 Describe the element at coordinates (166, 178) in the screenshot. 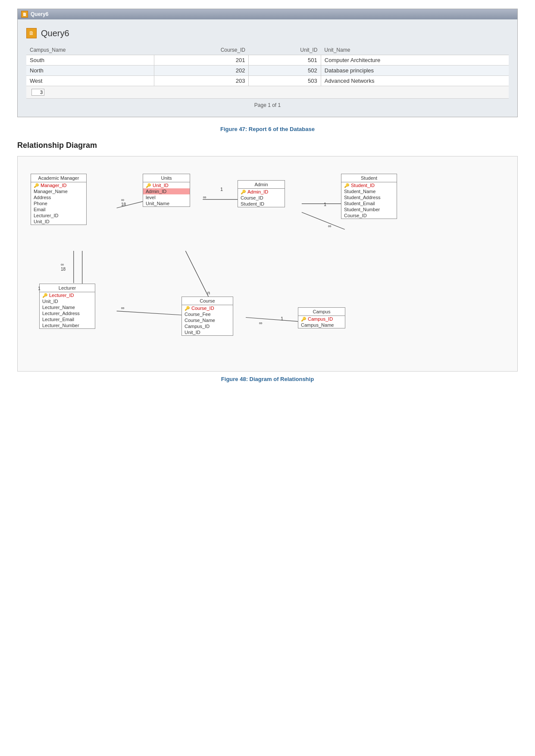

I see `units-title: Units` at that location.